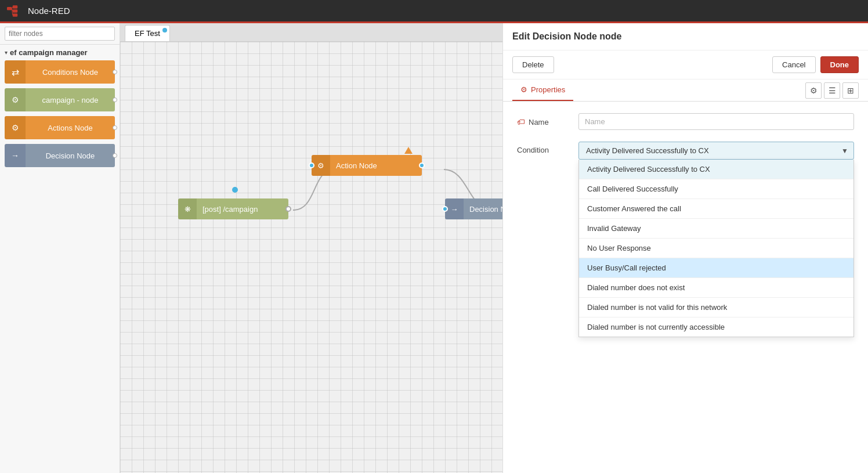 The image size is (868, 473). Describe the element at coordinates (840, 65) in the screenshot. I see `done-button: Done` at that location.